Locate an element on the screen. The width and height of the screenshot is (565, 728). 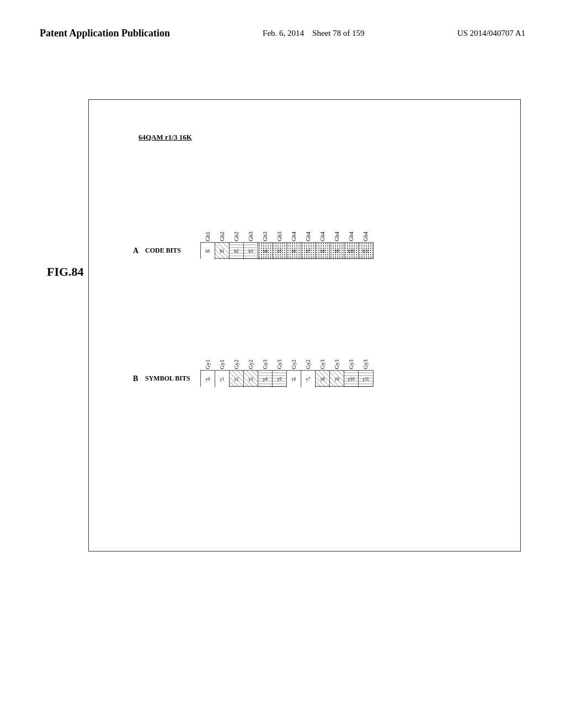
publication-label: Patent Application Publication is located at coordinates (105, 33).